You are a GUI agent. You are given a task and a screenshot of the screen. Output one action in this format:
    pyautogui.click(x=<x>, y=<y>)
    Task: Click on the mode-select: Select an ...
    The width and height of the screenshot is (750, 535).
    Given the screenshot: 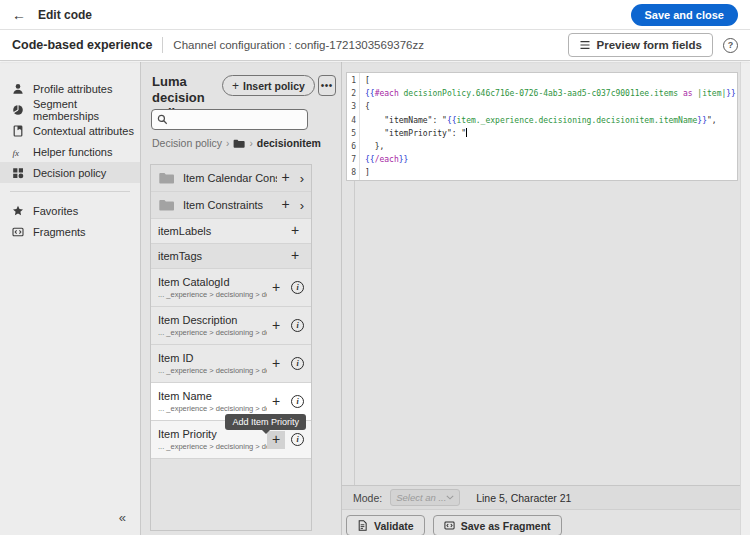 What is the action you would take?
    pyautogui.click(x=425, y=498)
    